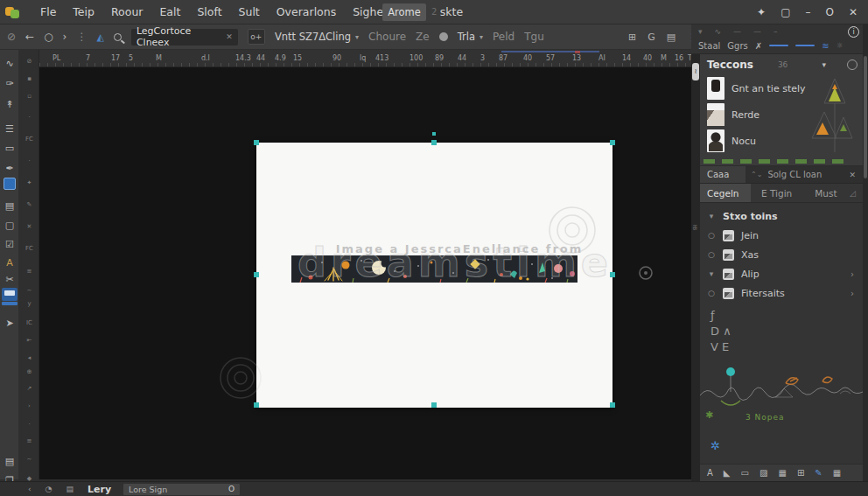 Image resolution: width=868 pixels, height=496 pixels. What do you see at coordinates (368, 12) in the screenshot?
I see `menu-item: Sighe` at bounding box center [368, 12].